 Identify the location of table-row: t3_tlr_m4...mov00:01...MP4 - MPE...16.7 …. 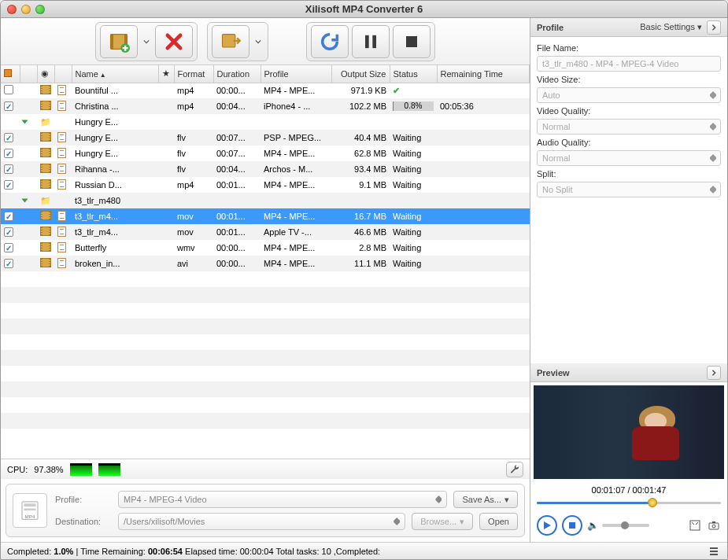
(265, 216).